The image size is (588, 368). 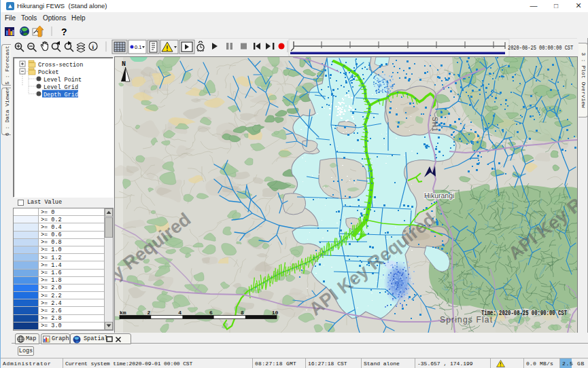 What do you see at coordinates (138, 48) in the screenshot?
I see `svg-text: 0.1` at bounding box center [138, 48].